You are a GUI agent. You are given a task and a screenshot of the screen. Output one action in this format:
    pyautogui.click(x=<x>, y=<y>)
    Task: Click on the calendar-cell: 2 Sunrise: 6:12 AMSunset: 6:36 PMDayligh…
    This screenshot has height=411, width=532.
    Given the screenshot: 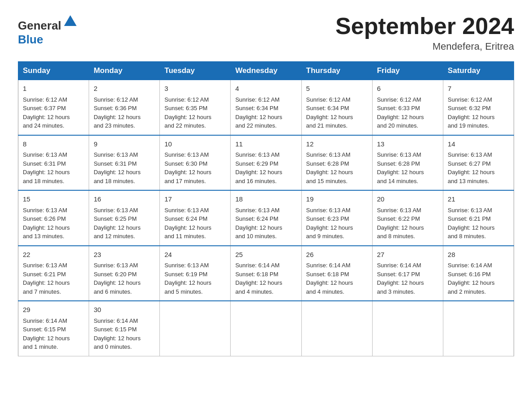 What is the action you would take?
    pyautogui.click(x=124, y=107)
    